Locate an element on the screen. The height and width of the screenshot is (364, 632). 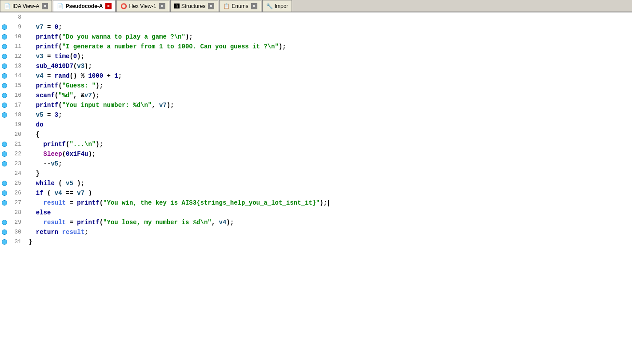
tab-enums: 📋 Enums ✕ is located at coordinates (240, 6).